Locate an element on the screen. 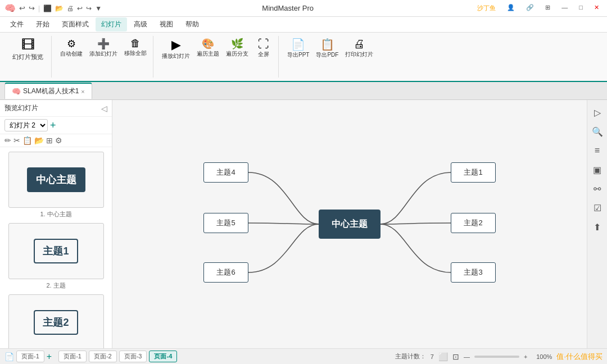 This screenshot has height=364, width=607. right-btn-task: ☑ is located at coordinates (597, 208).